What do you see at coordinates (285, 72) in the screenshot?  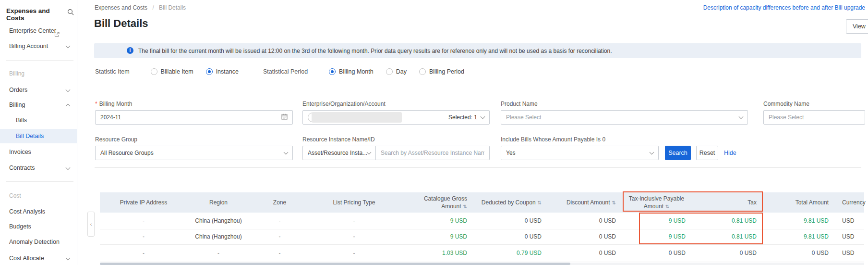 I see `statistical-period-label: Statistical Period` at bounding box center [285, 72].